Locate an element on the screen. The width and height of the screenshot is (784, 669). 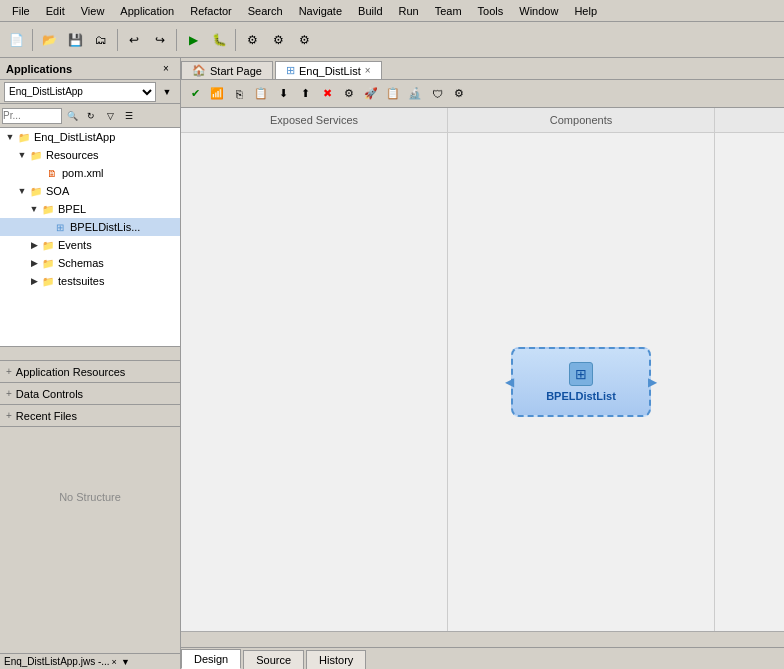
tab-enq-distlist: ⊞ Enq_DistList × is located at coordinates (328, 70).